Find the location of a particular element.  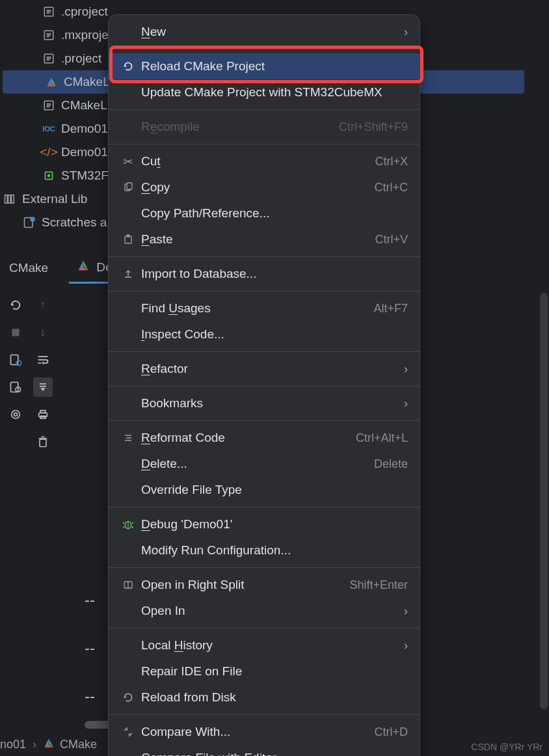

menu-label: Repair IDE on File is located at coordinates (274, 671).